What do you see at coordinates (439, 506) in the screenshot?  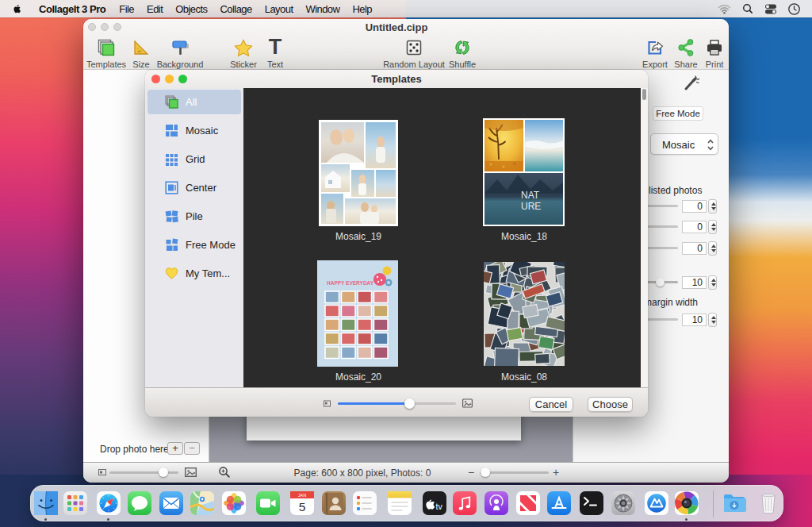 I see `svg-text: tv` at bounding box center [439, 506].